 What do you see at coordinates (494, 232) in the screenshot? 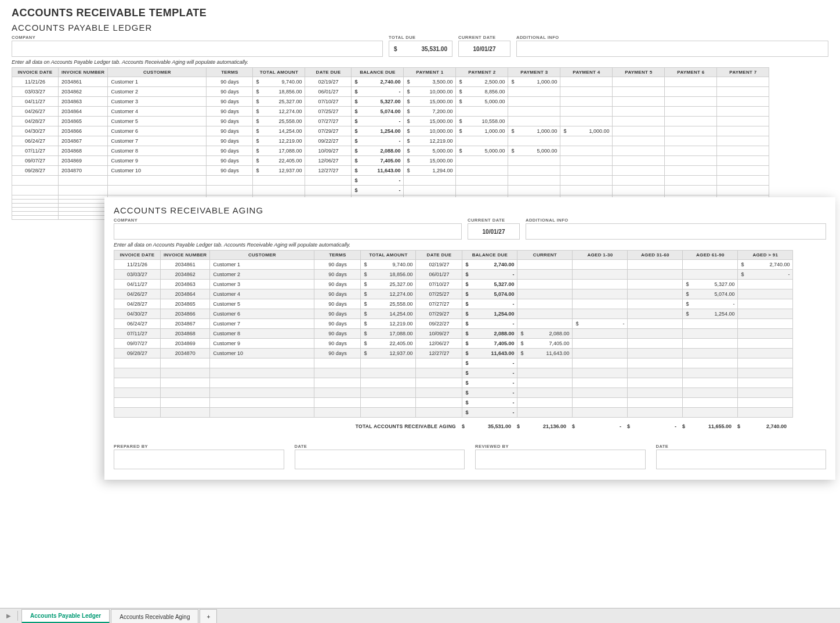
I see `current-date-text: 10/01/27` at bounding box center [494, 232].